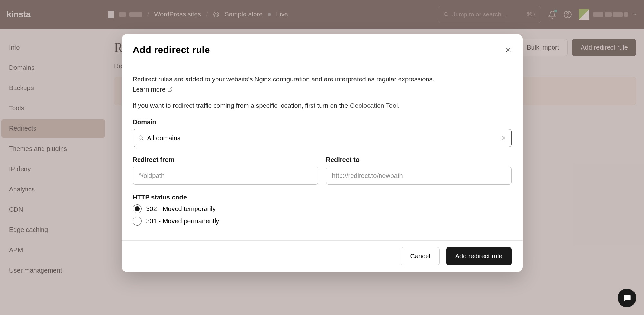 The width and height of the screenshot is (644, 315). Describe the element at coordinates (153, 89) in the screenshot. I see `learn-more-link: Learn more` at that location.